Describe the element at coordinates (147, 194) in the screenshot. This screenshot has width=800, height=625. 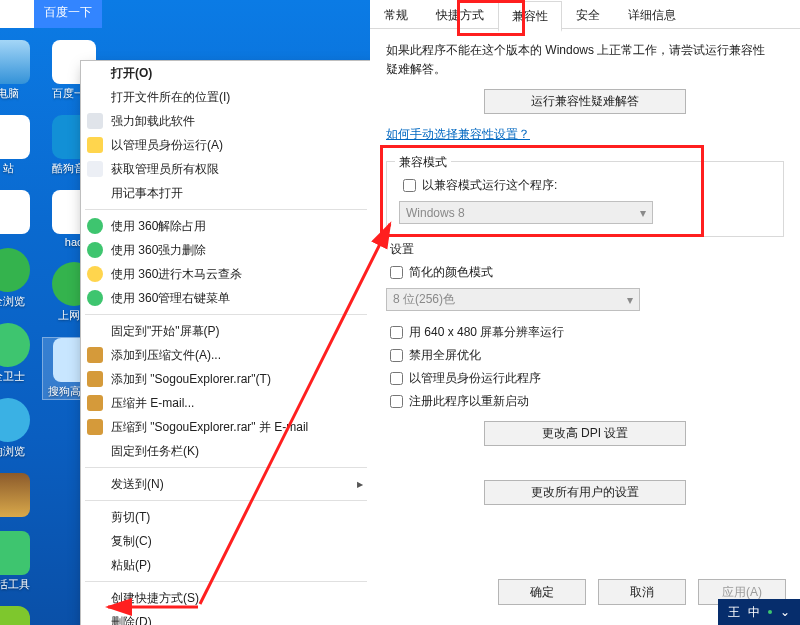
I see `menu-item-label: 用记事本打开` at that location.